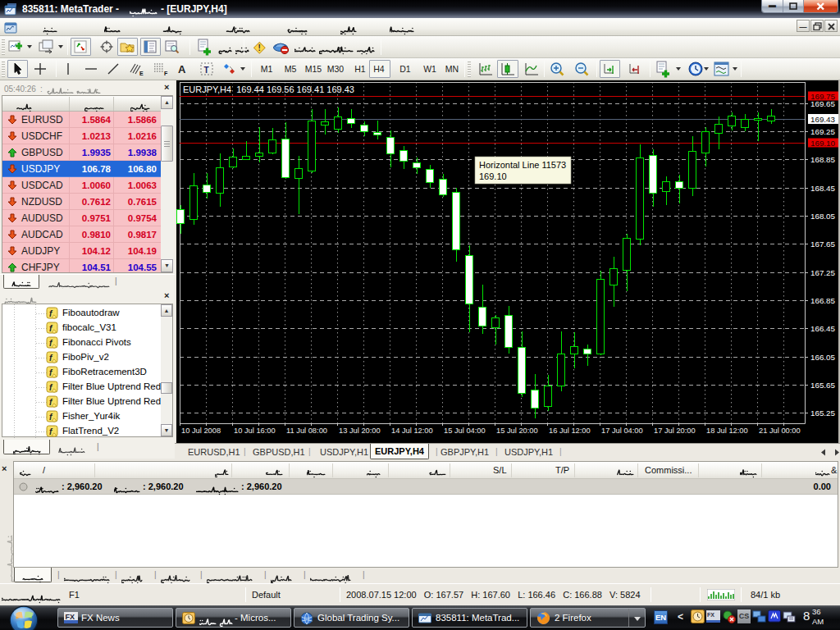  Describe the element at coordinates (141, 74) in the screenshot. I see `svg-text: E` at that location.